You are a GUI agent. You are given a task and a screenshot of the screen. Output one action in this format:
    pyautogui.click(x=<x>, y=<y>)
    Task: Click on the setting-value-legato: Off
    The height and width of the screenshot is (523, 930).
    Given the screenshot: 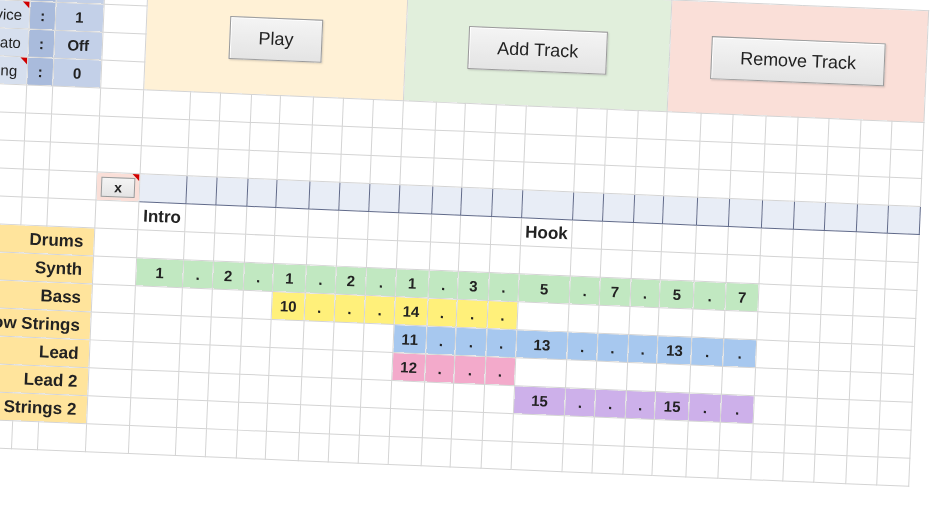 What is the action you would take?
    pyautogui.click(x=78, y=45)
    